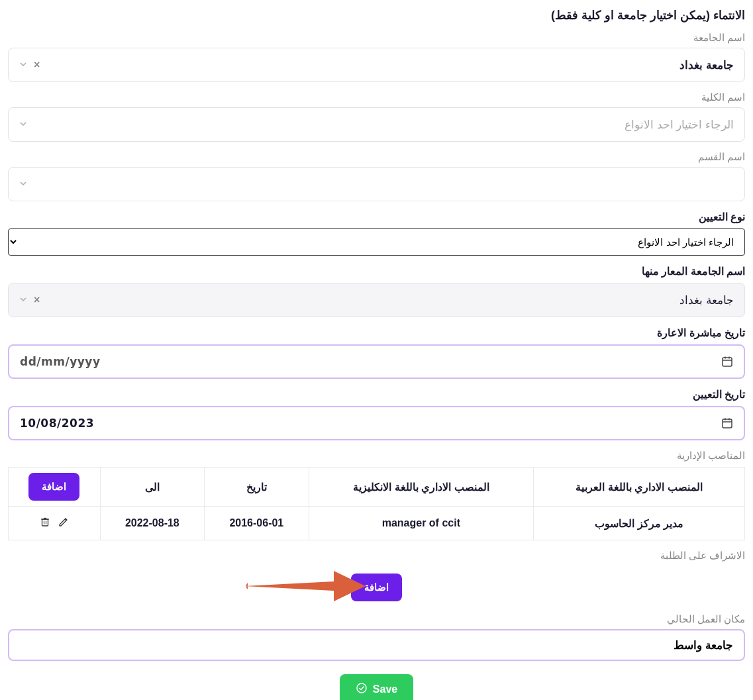 The image size is (753, 700). I want to click on appointment-type-label: نوع التعيين, so click(376, 217).